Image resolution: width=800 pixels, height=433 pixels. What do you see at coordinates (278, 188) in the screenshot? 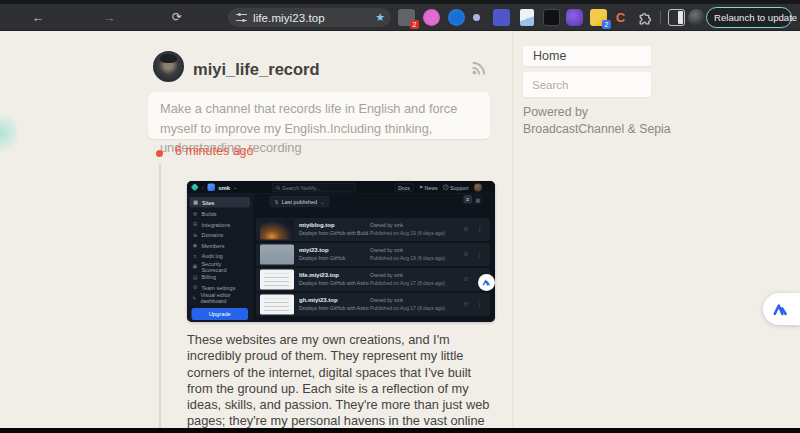
I see `search-icon` at bounding box center [278, 188].